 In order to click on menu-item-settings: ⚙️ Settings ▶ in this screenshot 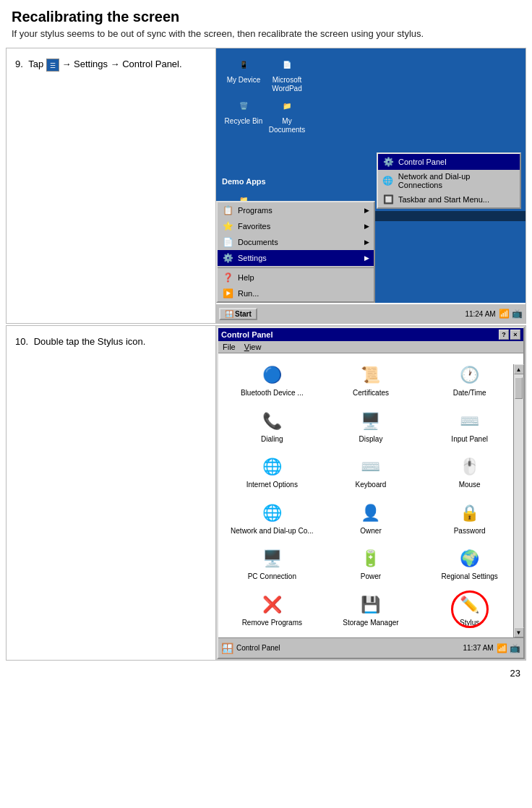, I will do `click(296, 258)`.